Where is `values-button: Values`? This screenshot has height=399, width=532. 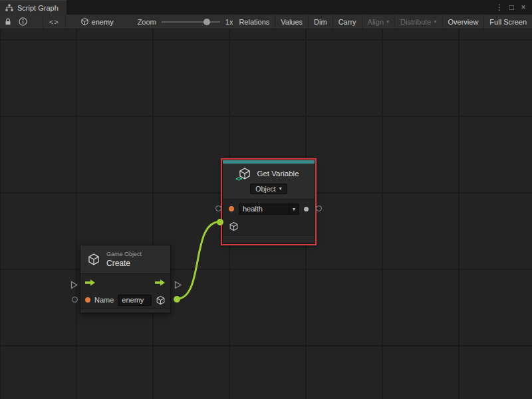 values-button: Values is located at coordinates (291, 21).